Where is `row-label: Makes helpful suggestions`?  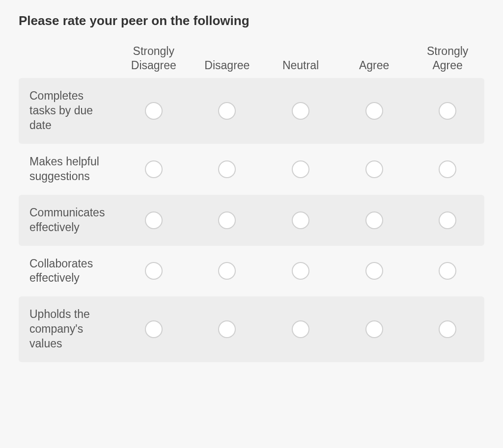 row-label: Makes helpful suggestions is located at coordinates (68, 169).